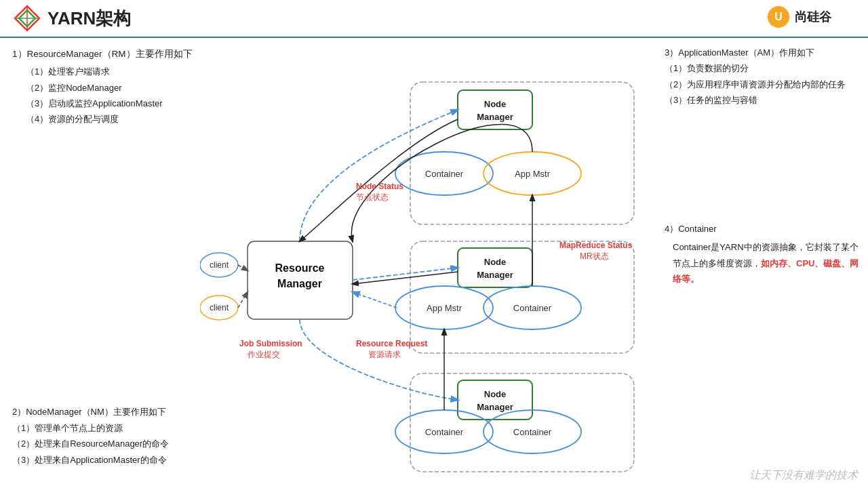  What do you see at coordinates (766, 271) in the screenshot?
I see `container-highlight: 如内存、CPU、磁盘、网络等。` at bounding box center [766, 271].